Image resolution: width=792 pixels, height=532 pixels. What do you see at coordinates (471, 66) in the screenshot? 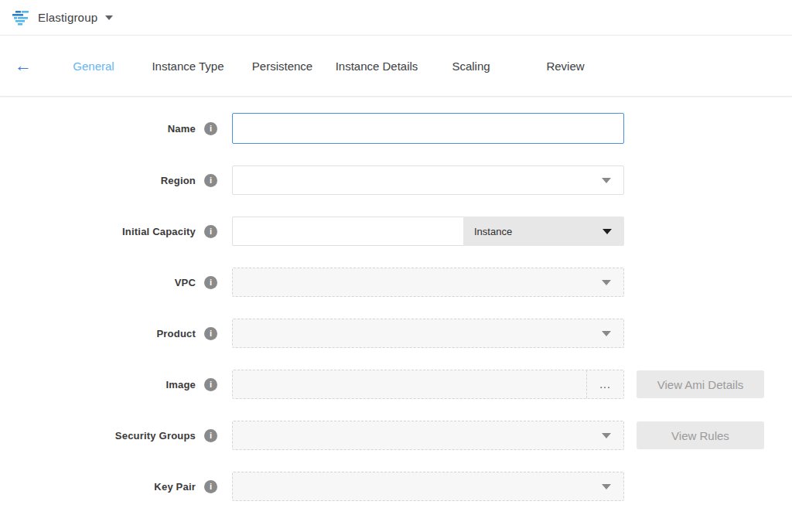
I see `tab-scaling: Scaling` at bounding box center [471, 66].